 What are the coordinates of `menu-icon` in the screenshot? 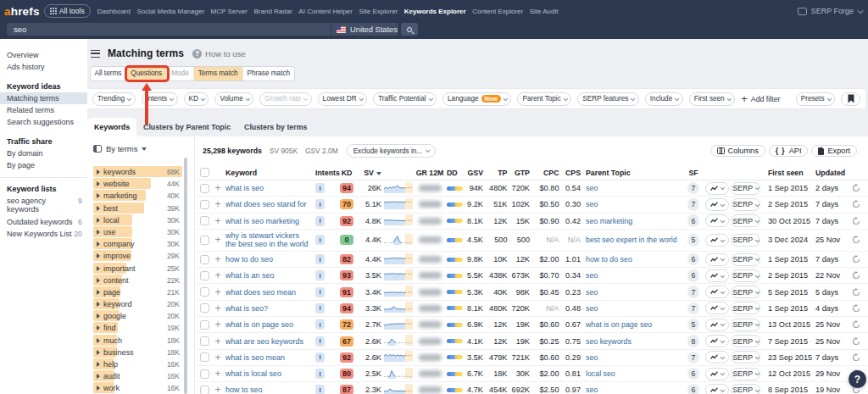 It's located at (95, 54).